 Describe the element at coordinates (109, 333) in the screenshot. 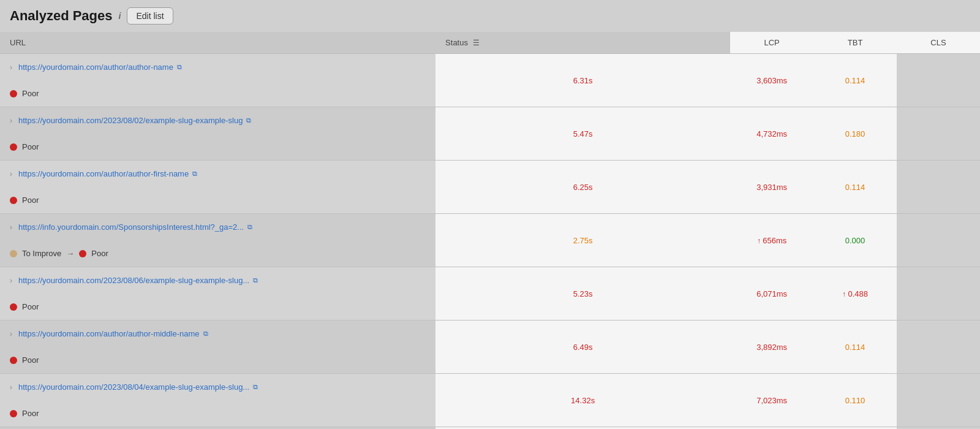

I see `url-link: https://yourdomain.com/author/author-mid…` at that location.